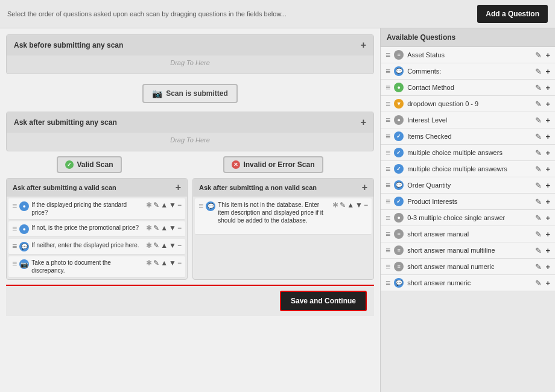 This screenshot has height=392, width=555. I want to click on available-question-item: ≡✓Product Interests✎+, so click(468, 201).